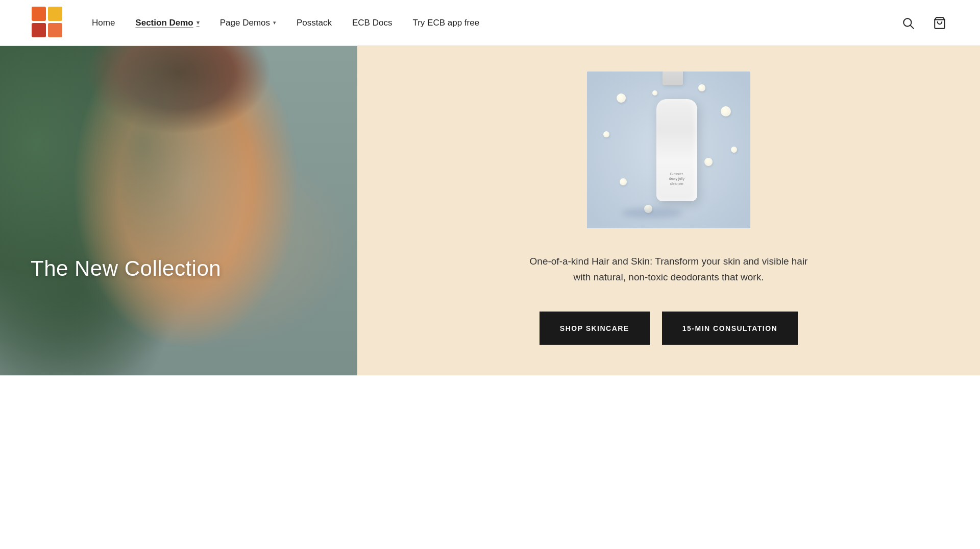 The height and width of the screenshot is (549, 980). What do you see at coordinates (940, 23) in the screenshot?
I see `cart-icon` at bounding box center [940, 23].